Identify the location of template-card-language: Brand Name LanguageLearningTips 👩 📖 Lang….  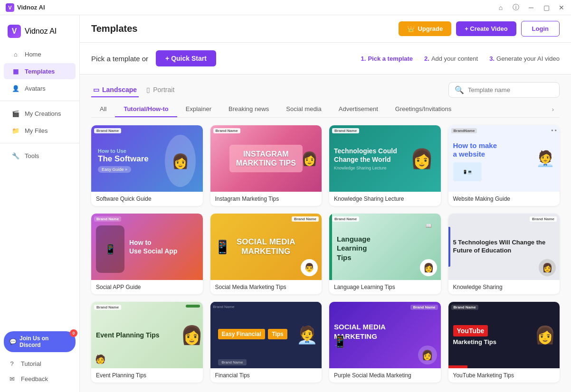
(385, 254).